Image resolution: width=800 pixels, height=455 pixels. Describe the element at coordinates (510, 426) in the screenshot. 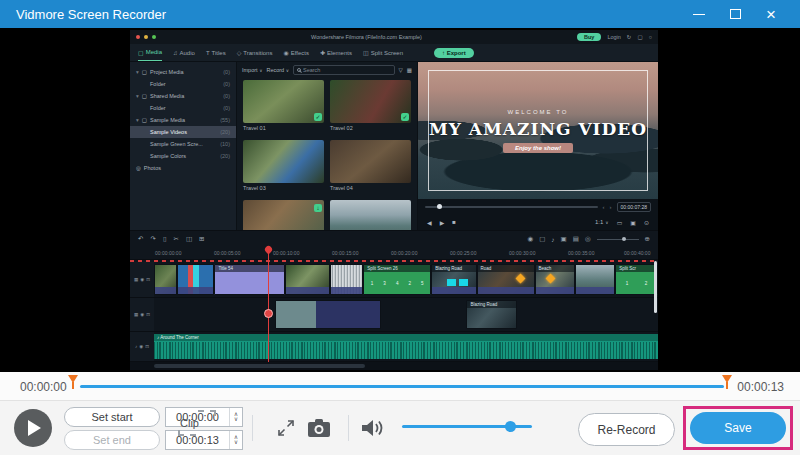

I see `volume-knob` at that location.